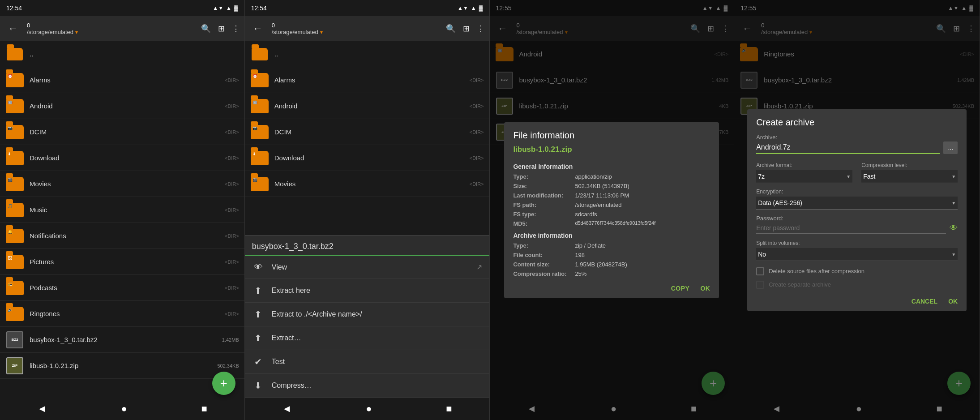 Image resolution: width=980 pixels, height=420 pixels. What do you see at coordinates (228, 366) in the screenshot?
I see `file-meta-libusb-1: 502.34KB` at bounding box center [228, 366].